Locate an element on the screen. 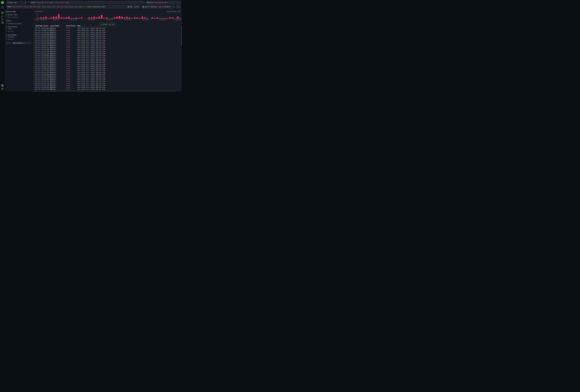  info-checkbox is located at coordinates (6, 29).